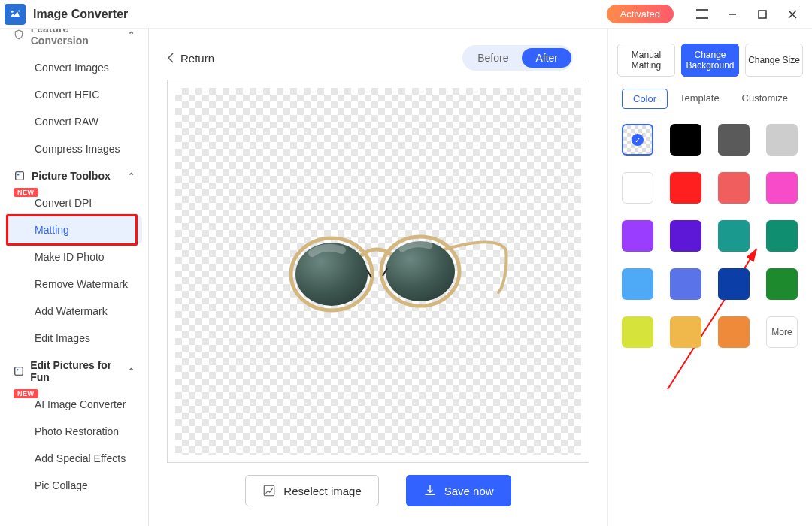 This screenshot has width=812, height=526. What do you see at coordinates (74, 404) in the screenshot?
I see `sidebar-item-ai-image-converter: AI Image Converter` at bounding box center [74, 404].